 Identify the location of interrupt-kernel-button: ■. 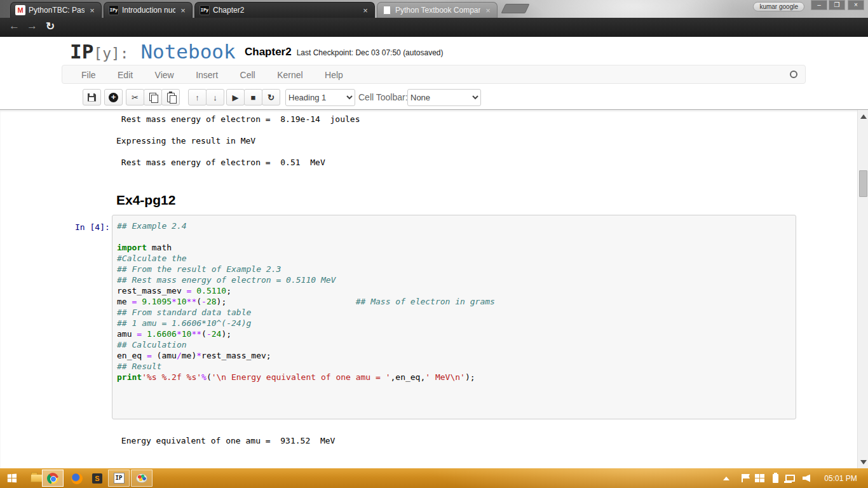
(253, 97).